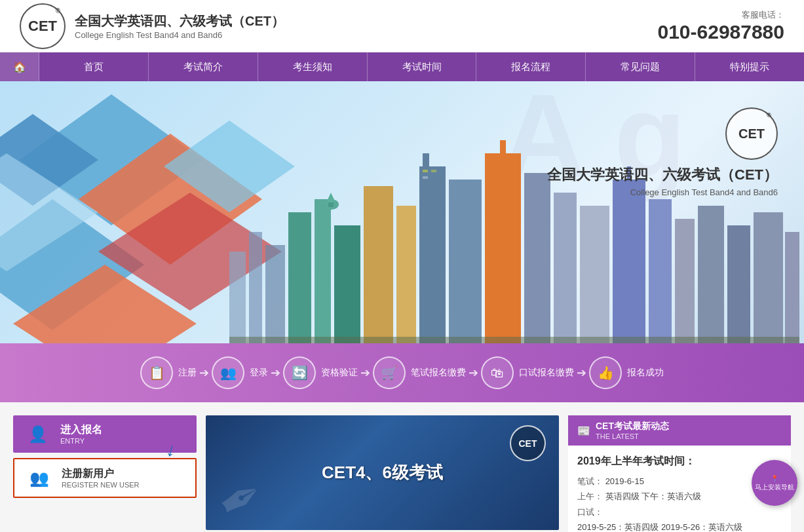 The width and height of the screenshot is (804, 532). I want to click on float-icon: 📍, so click(775, 478).